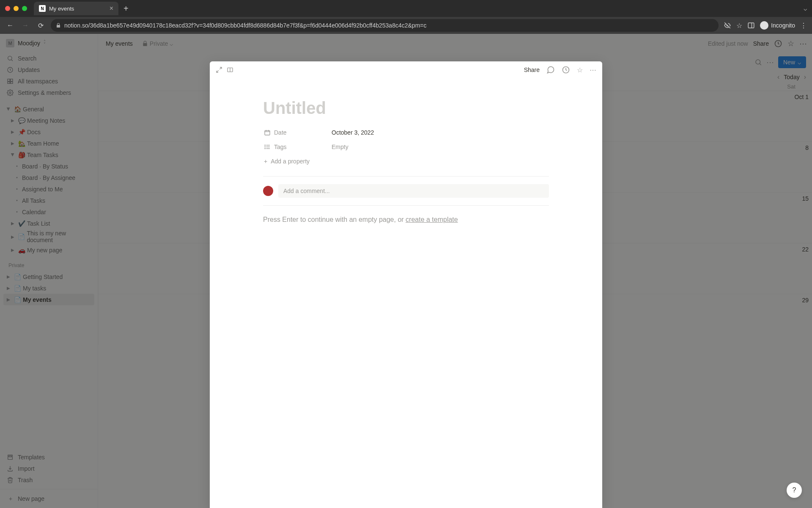  Describe the element at coordinates (406, 25) in the screenshot. I see `browser-toolbar: ← → ⟳ notion.so/36d8a1be657e49d0940178c1…` at that location.